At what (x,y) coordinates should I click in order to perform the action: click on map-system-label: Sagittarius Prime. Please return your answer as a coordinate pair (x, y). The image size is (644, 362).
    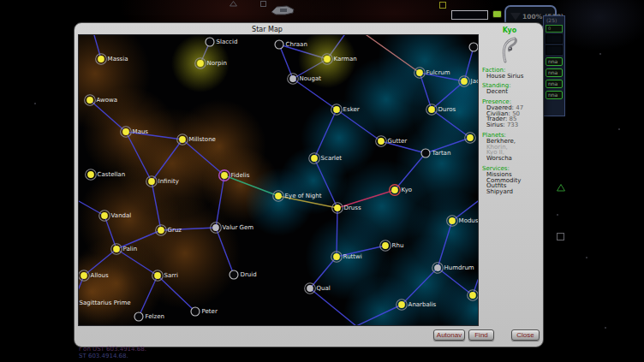
    Looking at the image, I should click on (105, 303).